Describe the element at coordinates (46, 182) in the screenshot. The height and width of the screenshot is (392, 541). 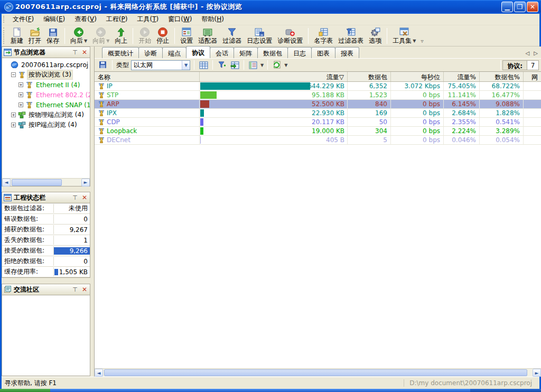
I see `tree-horizontal-scrollbar: ◄ ►` at that location.